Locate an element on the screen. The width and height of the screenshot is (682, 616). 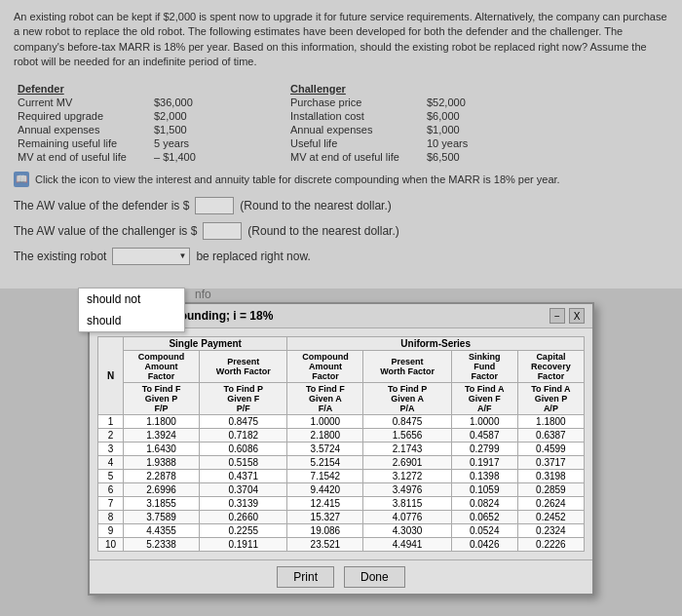
pf-cell: 0.2660 is located at coordinates (244, 518).